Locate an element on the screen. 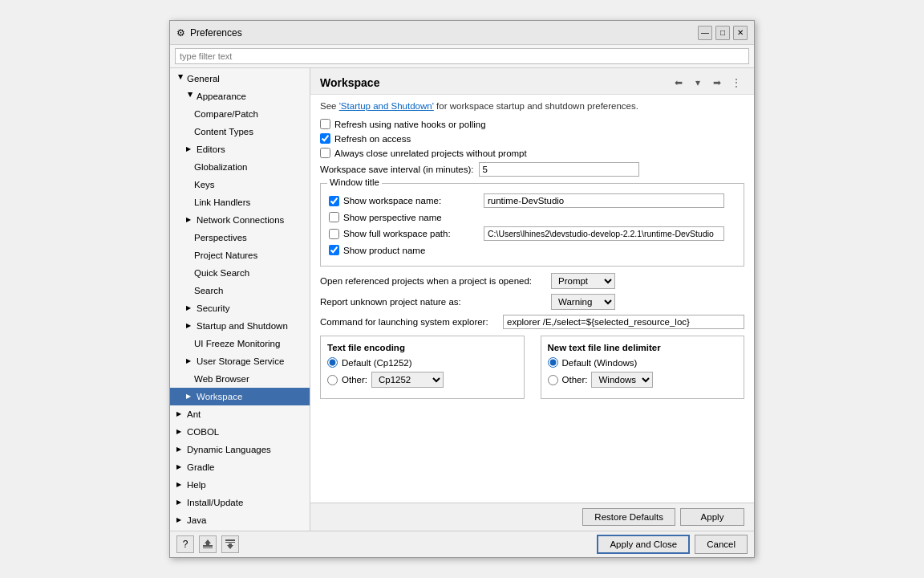 The width and height of the screenshot is (924, 578). filter-input is located at coordinates (462, 56).